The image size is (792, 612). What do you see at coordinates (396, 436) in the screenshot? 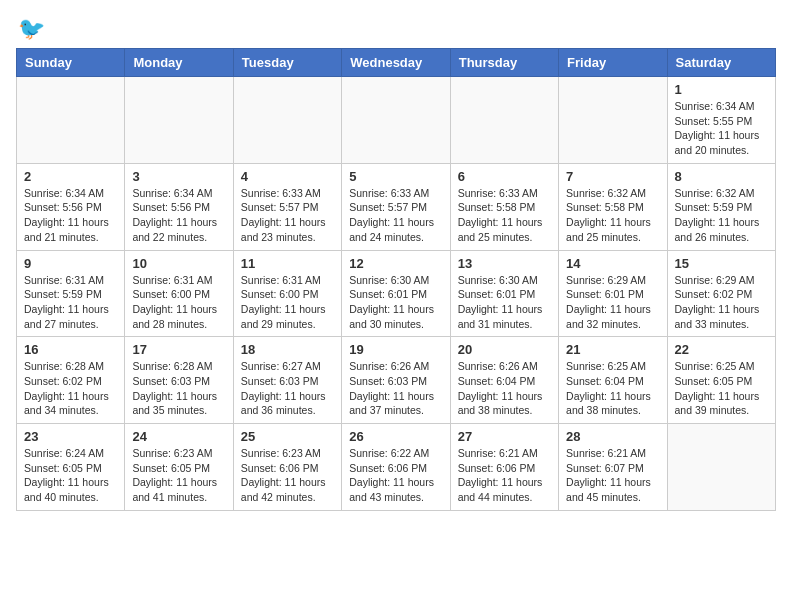
I see `day-number: 26` at bounding box center [396, 436].